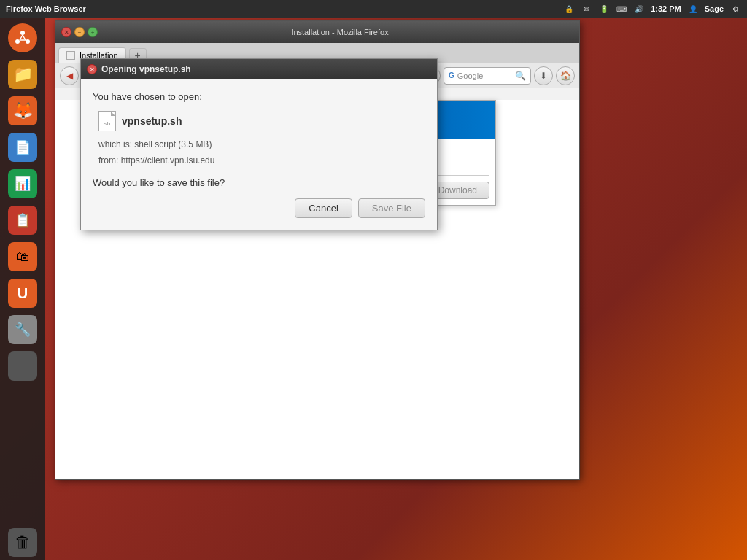  What do you see at coordinates (152, 121) in the screenshot?
I see `dialog-filename: vpnsetup.sh` at bounding box center [152, 121].